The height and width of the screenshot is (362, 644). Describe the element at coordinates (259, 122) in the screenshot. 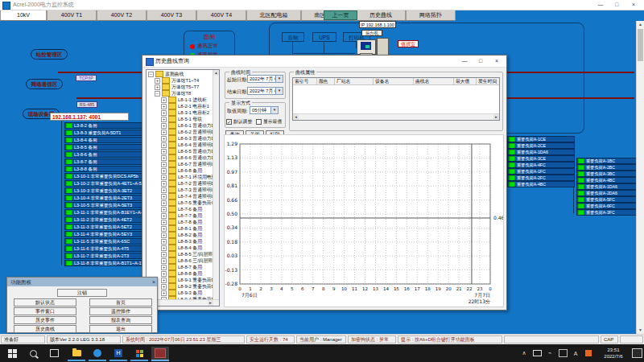

I see `checkbox-unchecked-icon` at that location.